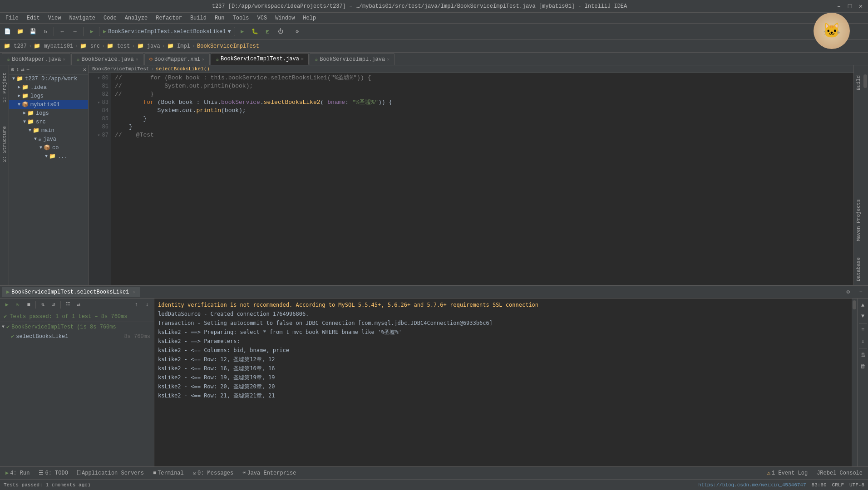 Image resolution: width=868 pixels, height=490 pixels. Describe the element at coordinates (858, 270) in the screenshot. I see `database-tab: Database` at that location.